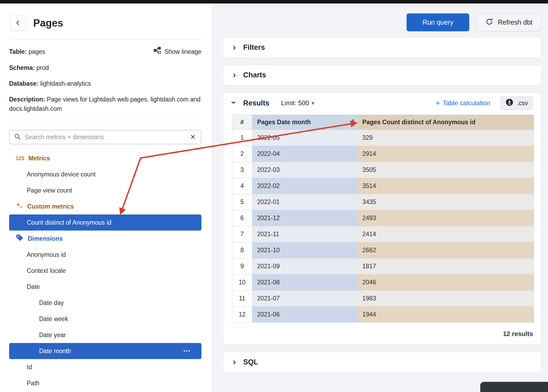 This screenshot has width=548, height=392. I want to click on date-month-cell: 2022-05, so click(305, 138).